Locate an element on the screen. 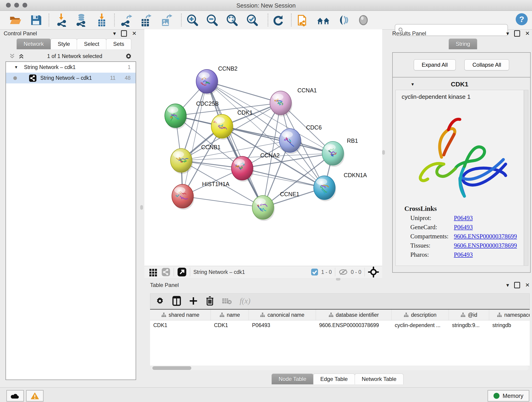 Image resolution: width=532 pixels, height=402 pixels. table-panel-menu-icon: ▾ is located at coordinates (508, 285).